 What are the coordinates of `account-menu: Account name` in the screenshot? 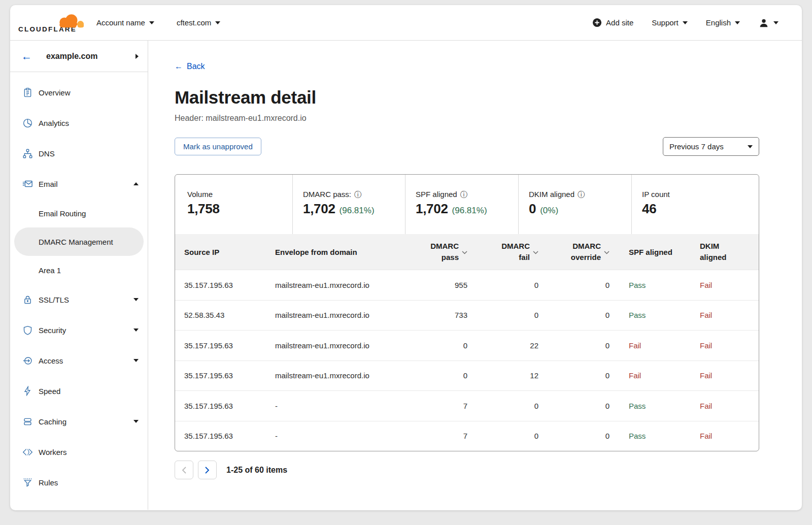 It's located at (125, 22).